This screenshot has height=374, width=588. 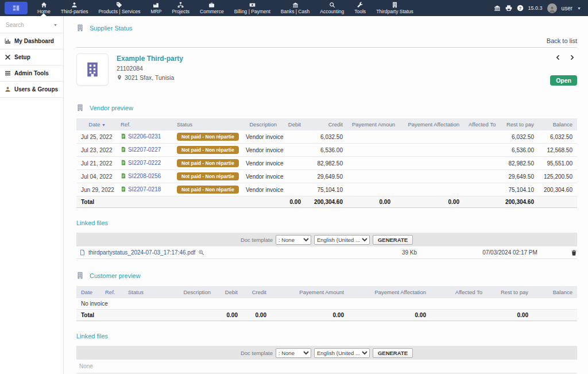 I want to click on total-label: Total, so click(x=124, y=202).